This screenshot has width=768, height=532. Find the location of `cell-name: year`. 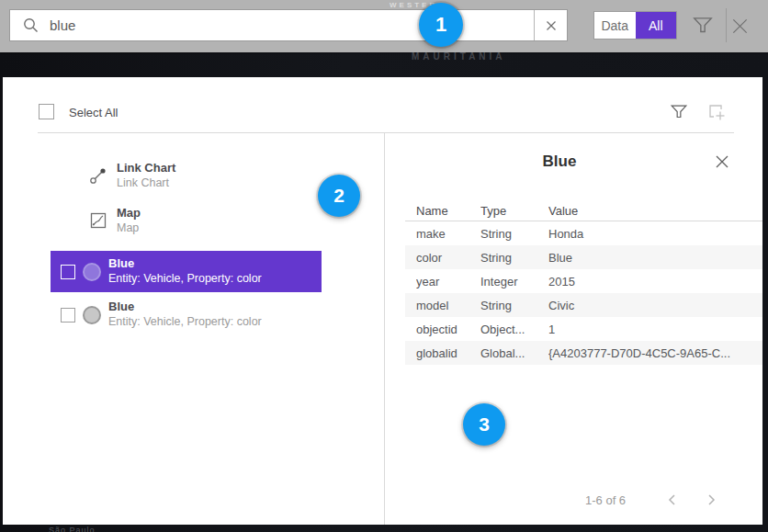

cell-name: year is located at coordinates (448, 281).